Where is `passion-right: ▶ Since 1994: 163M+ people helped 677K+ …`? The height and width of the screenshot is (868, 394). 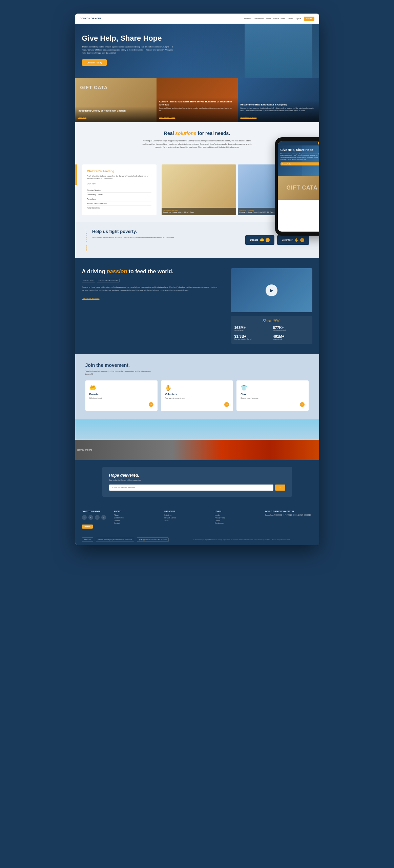
passion-right: ▶ Since 1994: 163M+ people helped 677K+ … is located at coordinates (272, 306).